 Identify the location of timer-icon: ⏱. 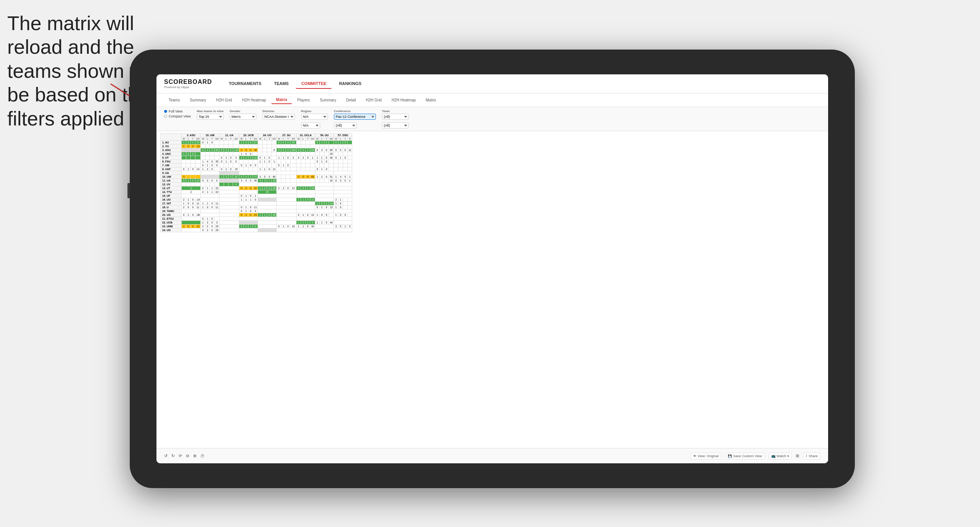
(202, 456).